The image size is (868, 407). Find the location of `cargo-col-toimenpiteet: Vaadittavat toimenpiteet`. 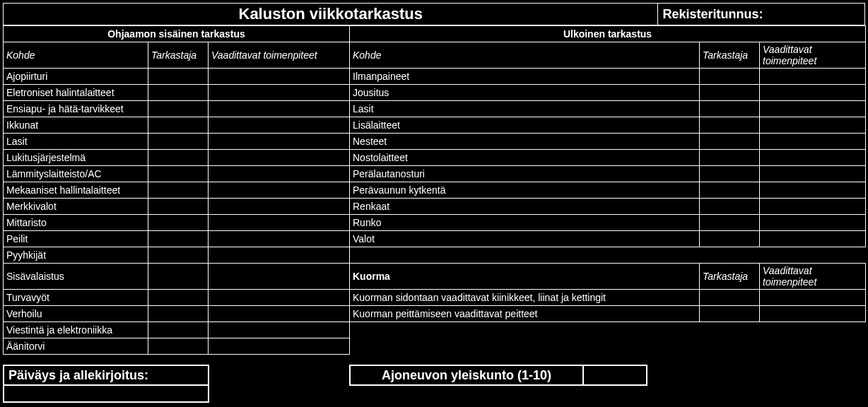

cargo-col-toimenpiteet: Vaadittavat toimenpiteet is located at coordinates (813, 277).